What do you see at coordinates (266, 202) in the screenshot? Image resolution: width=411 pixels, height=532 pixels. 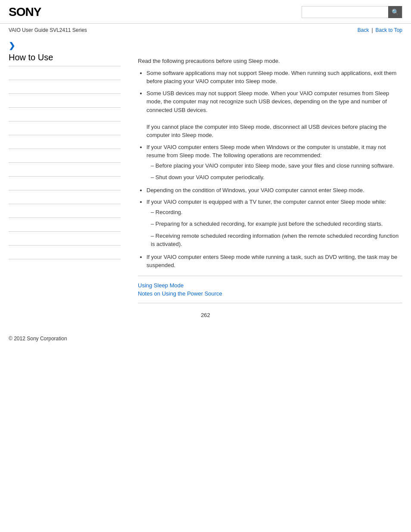 I see `bullet5-text: If your VAIO computer is equipped with a…` at bounding box center [266, 202].